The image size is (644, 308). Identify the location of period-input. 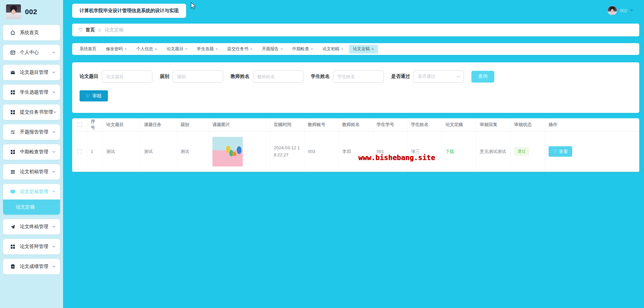
(198, 76).